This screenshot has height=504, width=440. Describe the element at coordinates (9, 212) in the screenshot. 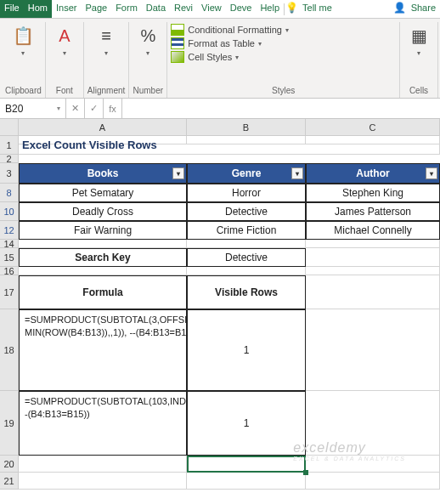

I see `row-header: 10` at that location.